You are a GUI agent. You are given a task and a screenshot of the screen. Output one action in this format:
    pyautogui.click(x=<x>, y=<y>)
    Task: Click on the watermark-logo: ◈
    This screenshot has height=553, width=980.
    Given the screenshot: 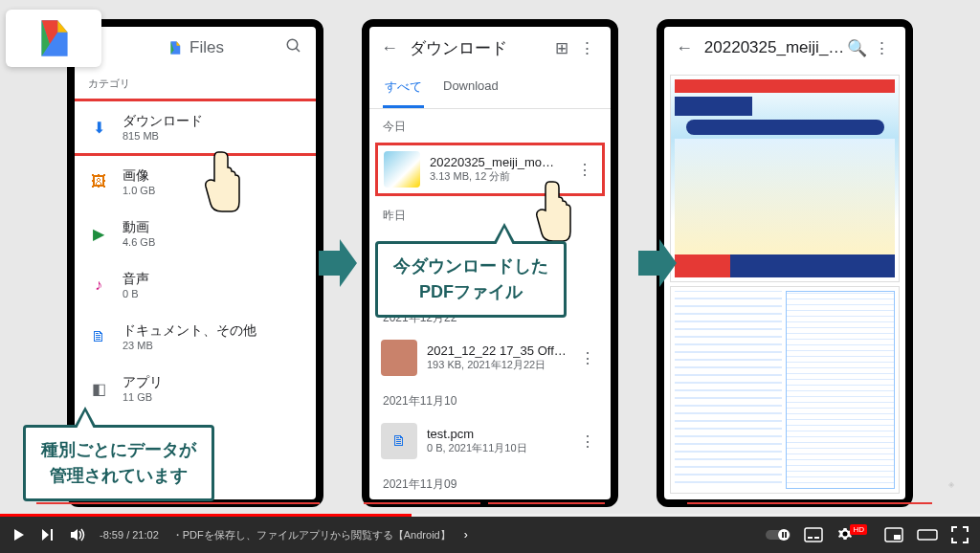 What is the action you would take?
    pyautogui.click(x=951, y=484)
    